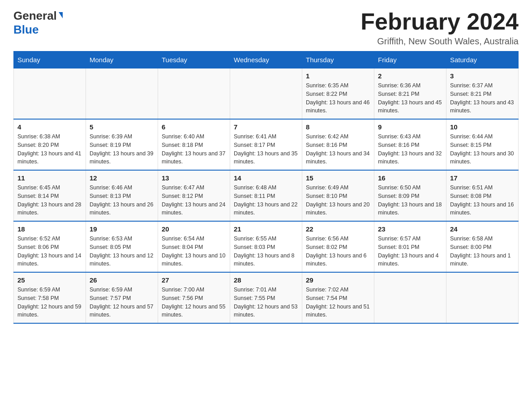  Describe the element at coordinates (194, 150) in the screenshot. I see `day-info: Sunrise: 6:40 AM Sunset: 8:18 PM Dayligh…` at that location.